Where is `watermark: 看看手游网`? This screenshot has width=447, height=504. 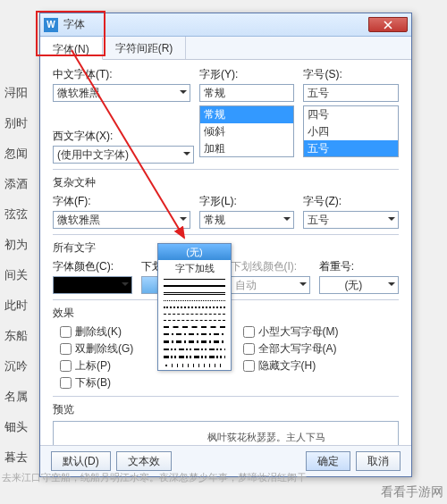 watermark: 看看手游网 is located at coordinates (412, 492).